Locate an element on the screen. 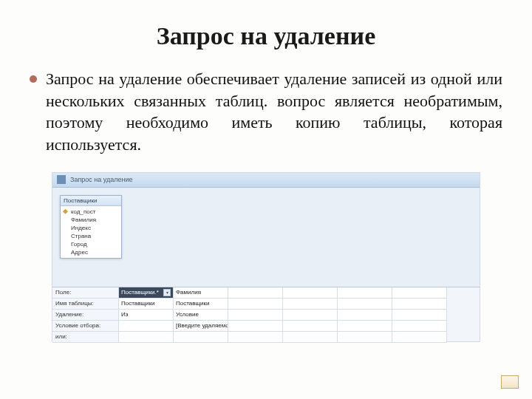 The width and height of the screenshot is (532, 399). row-header-criteria: Условие отбора: is located at coordinates (86, 327).